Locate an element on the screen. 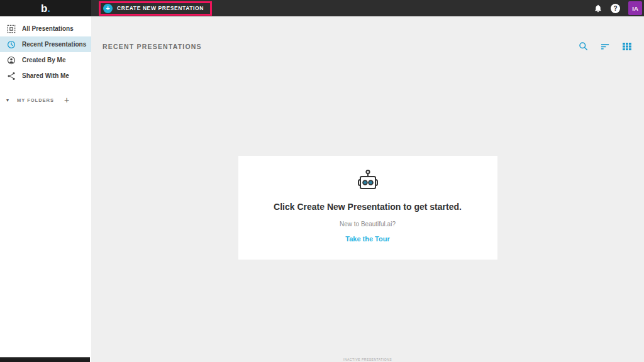 Image resolution: width=644 pixels, height=362 pixels. sidebar-item-all-presentations: All Presentations is located at coordinates (45, 29).